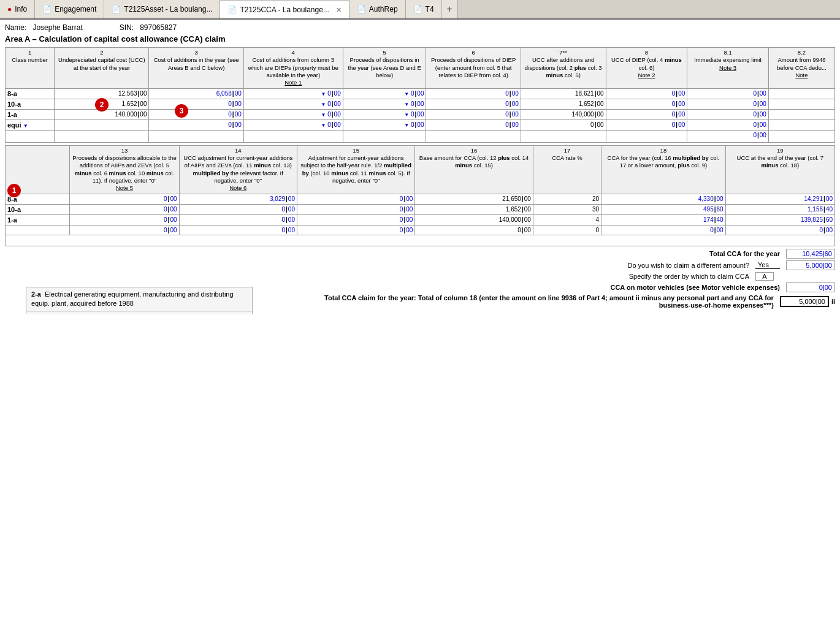  What do you see at coordinates (420, 95) in the screenshot?
I see `cca-top-table: 1Class number 2Undepreciated capital cos…` at bounding box center [420, 95].